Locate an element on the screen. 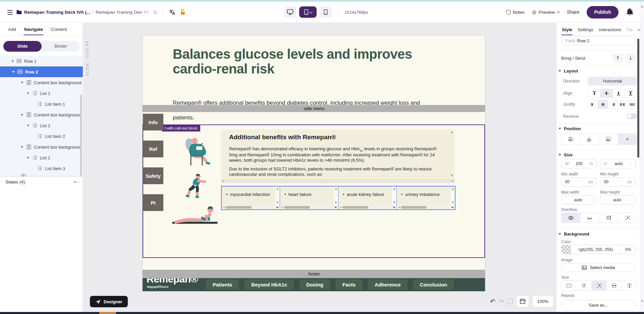  toggle-binder: Binder is located at coordinates (61, 46).